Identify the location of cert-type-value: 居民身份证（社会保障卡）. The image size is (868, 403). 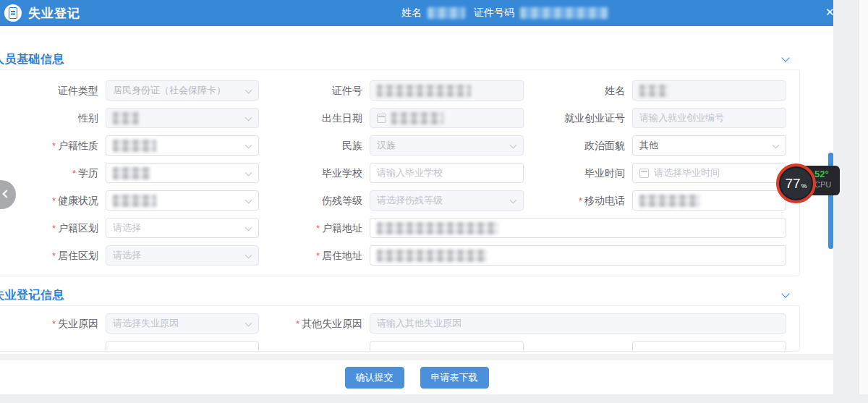
(169, 90).